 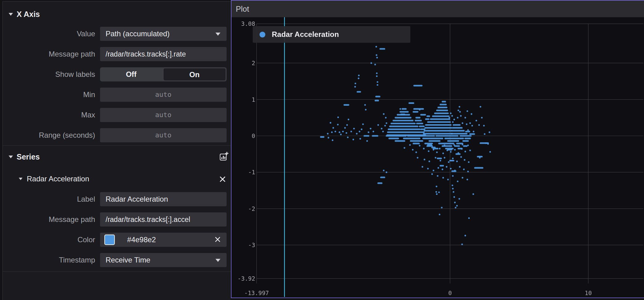 What do you see at coordinates (244, 63) in the screenshot?
I see `y-tick-label: 2` at bounding box center [244, 63].